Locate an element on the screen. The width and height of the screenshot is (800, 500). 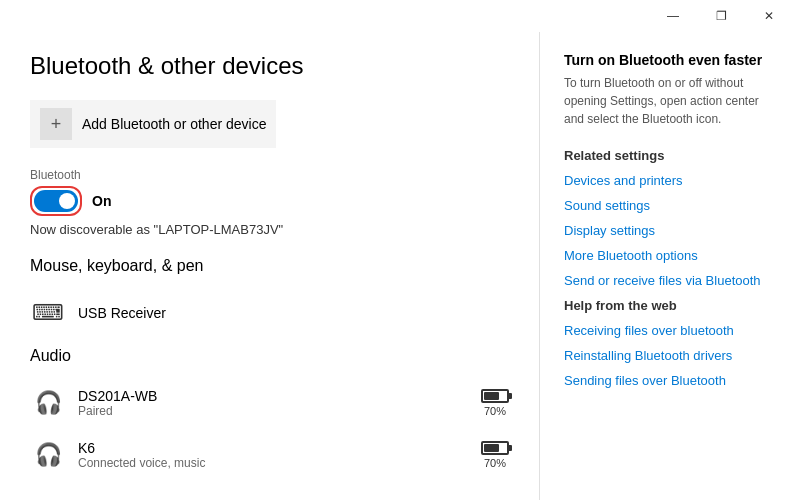
add-device-button: + Add Bluetooth or other device is located at coordinates (153, 124).